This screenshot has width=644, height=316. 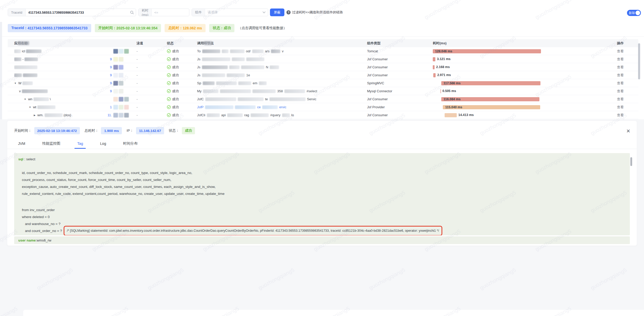 I want to click on new-version-toggle: 新版, so click(x=634, y=13).